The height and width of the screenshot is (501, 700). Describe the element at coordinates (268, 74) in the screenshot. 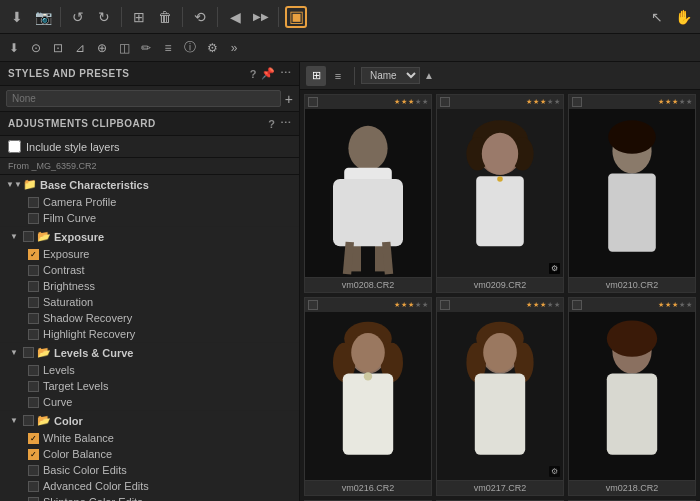

I see `pin-header-icon: 📌` at that location.